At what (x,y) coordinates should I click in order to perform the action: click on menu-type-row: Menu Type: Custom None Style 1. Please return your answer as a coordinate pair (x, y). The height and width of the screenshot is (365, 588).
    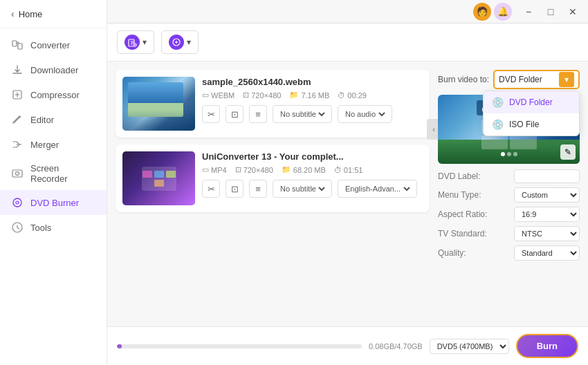
    Looking at the image, I should click on (509, 195).